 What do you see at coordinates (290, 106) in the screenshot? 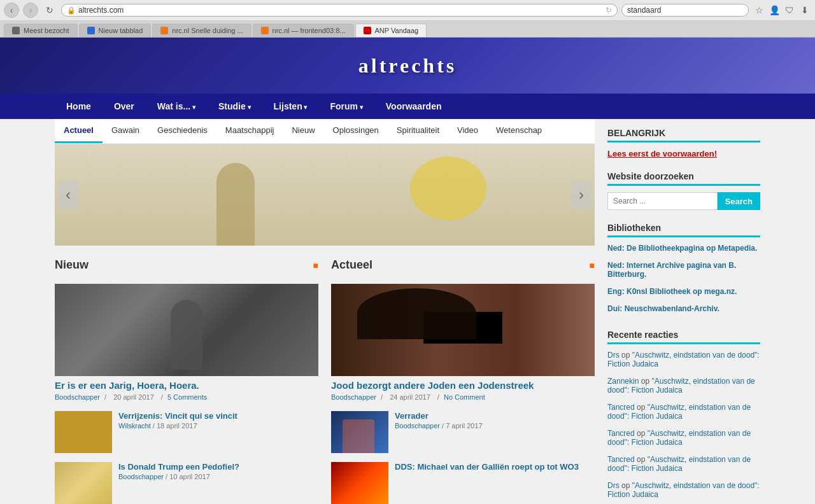
I see `nav-item-lijsten: Lijsten` at bounding box center [290, 106].